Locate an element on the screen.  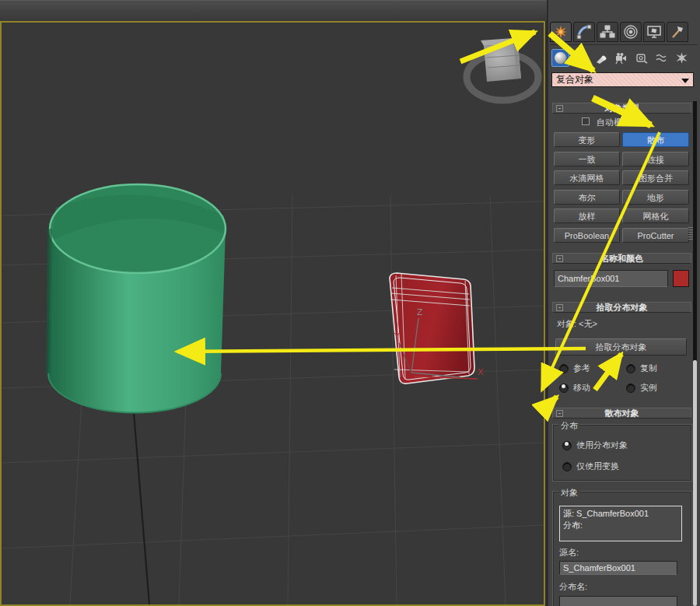
category-systems is located at coordinates (681, 58).